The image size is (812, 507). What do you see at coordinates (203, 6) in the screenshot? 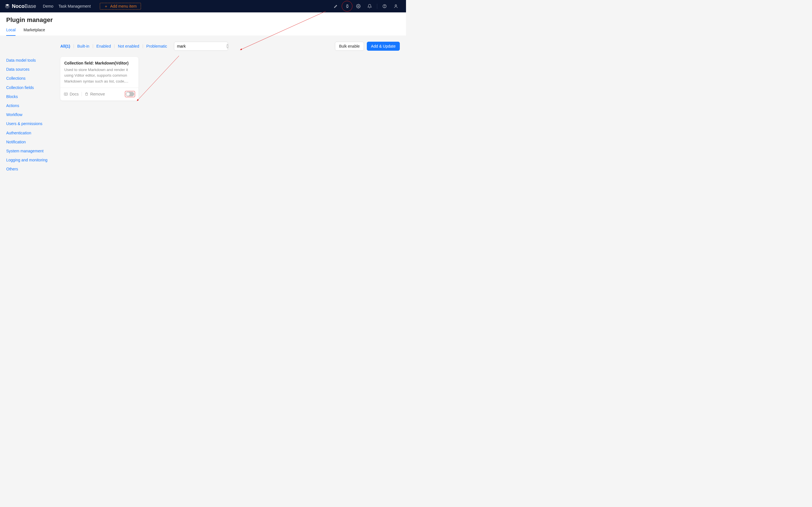
I see `topbar: NocoBase Demo Task Management ＋ Add menu…` at bounding box center [203, 6].